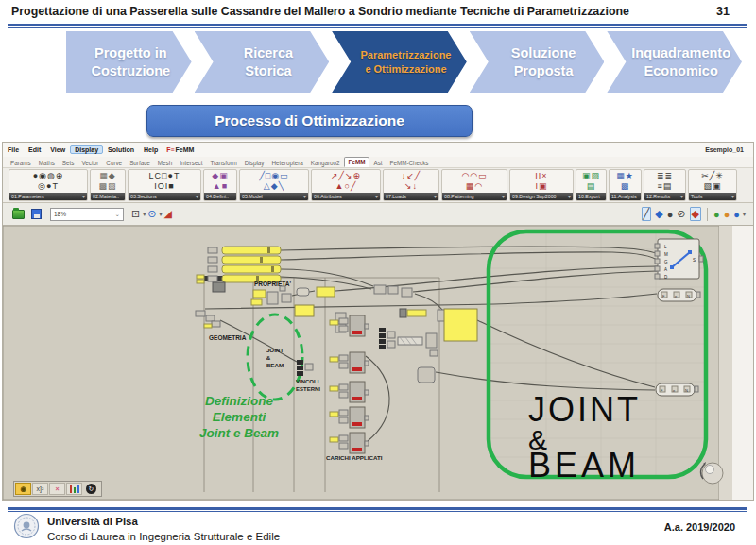 This screenshot has height=545, width=756. I want to click on toolbar-group-tools: ✂╱✳▧▣ Tools+, so click(713, 185).